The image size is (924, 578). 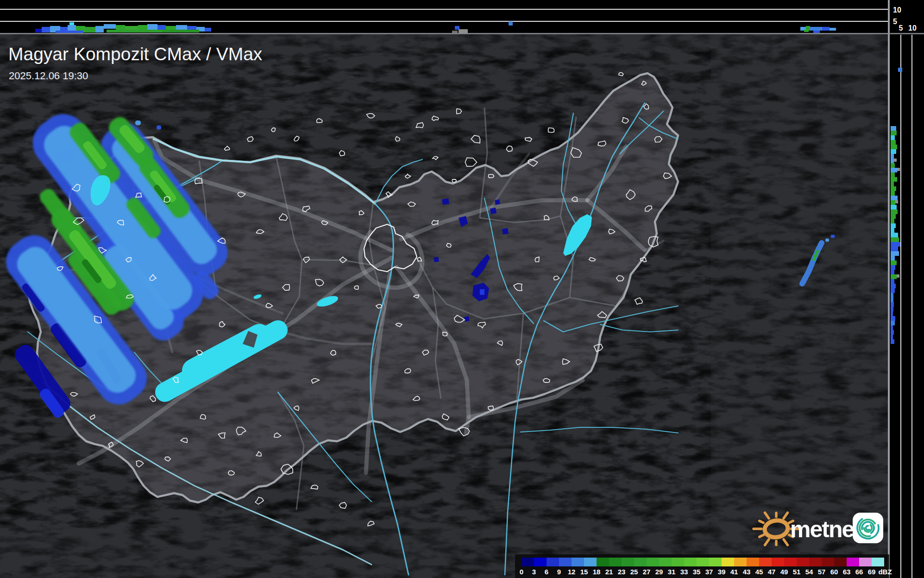 I want to click on top-strip-gridline-5km, so click(x=444, y=21).